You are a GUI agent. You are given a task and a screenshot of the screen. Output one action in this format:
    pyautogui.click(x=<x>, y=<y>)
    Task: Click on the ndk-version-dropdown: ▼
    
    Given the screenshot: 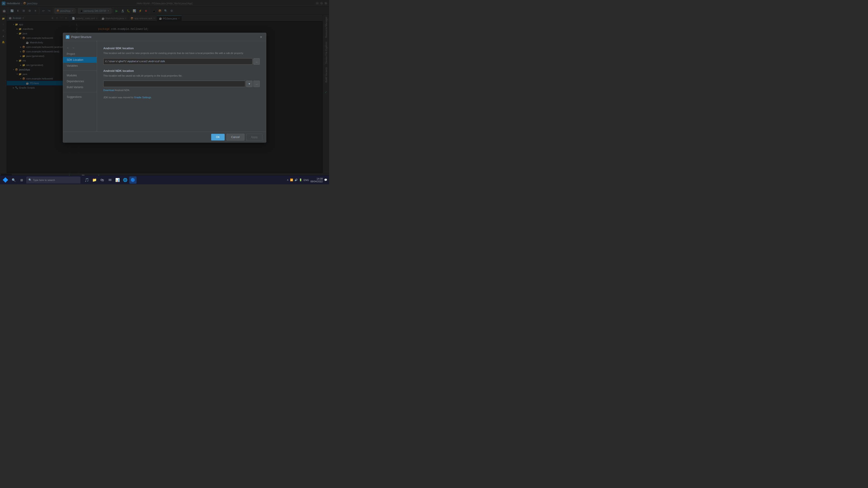 What is the action you would take?
    pyautogui.click(x=249, y=84)
    